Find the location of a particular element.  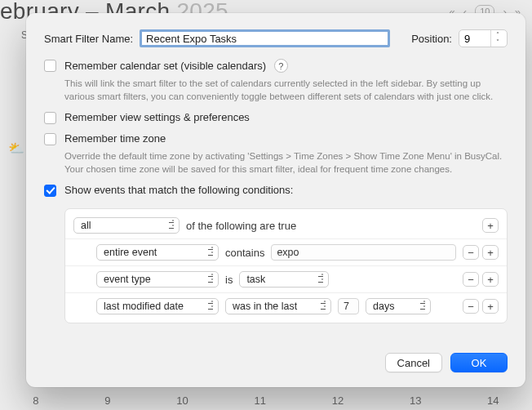

number-input is located at coordinates (348, 306).